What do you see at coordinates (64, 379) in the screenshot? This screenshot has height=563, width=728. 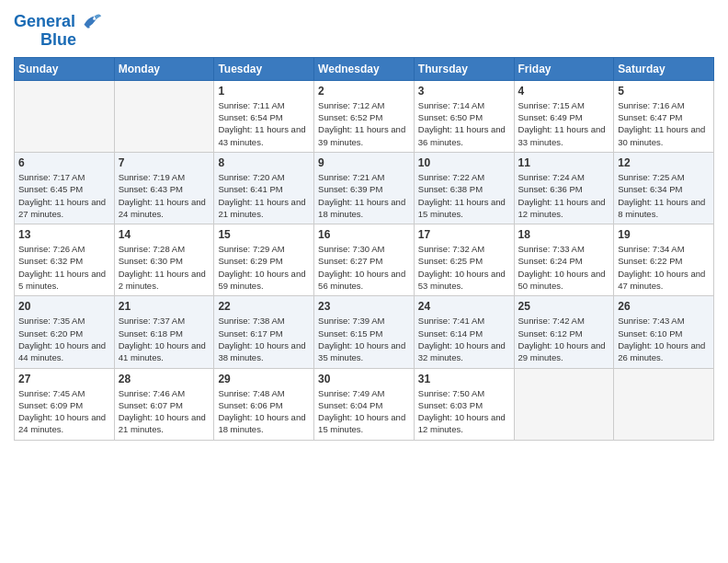 I see `day-number: 27` at bounding box center [64, 379].